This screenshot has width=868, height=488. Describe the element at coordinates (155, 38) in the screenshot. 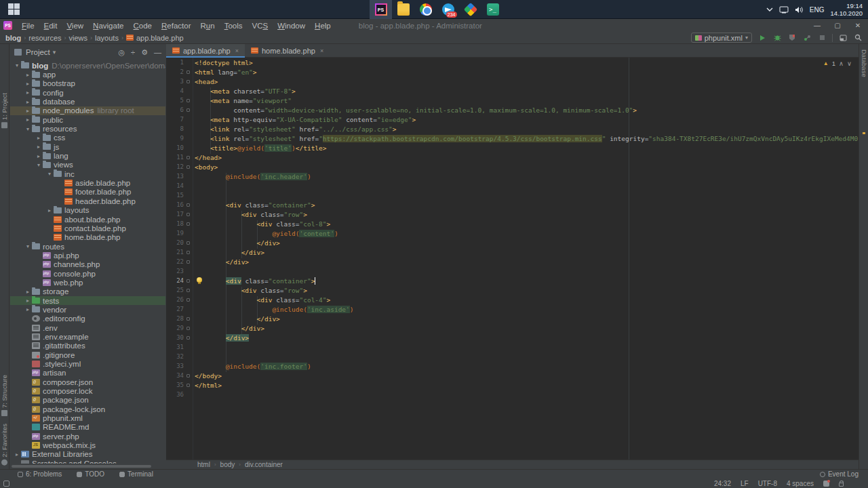

I see `breadcrumb-app.blade.php: app.blade.php` at that location.